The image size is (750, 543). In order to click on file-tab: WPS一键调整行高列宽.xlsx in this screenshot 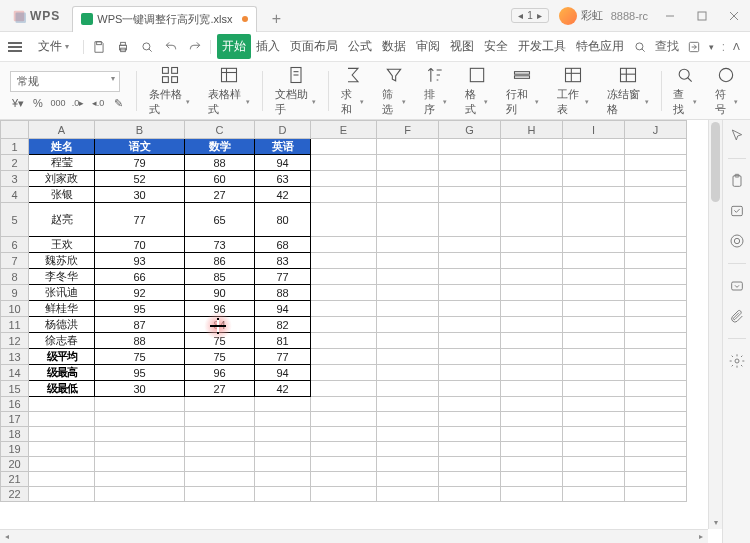, I will do `click(164, 19)`.